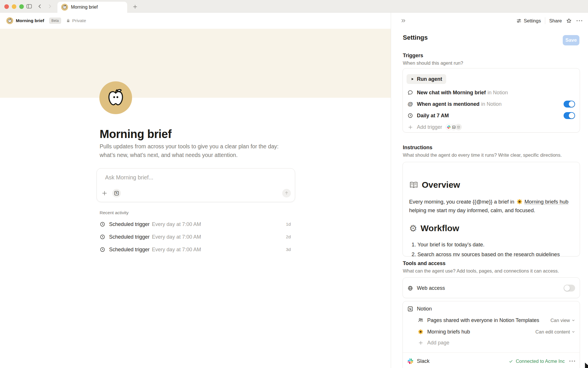  What do you see at coordinates (417, 148) in the screenshot?
I see `instructions-section-label: Instructions` at bounding box center [417, 148].